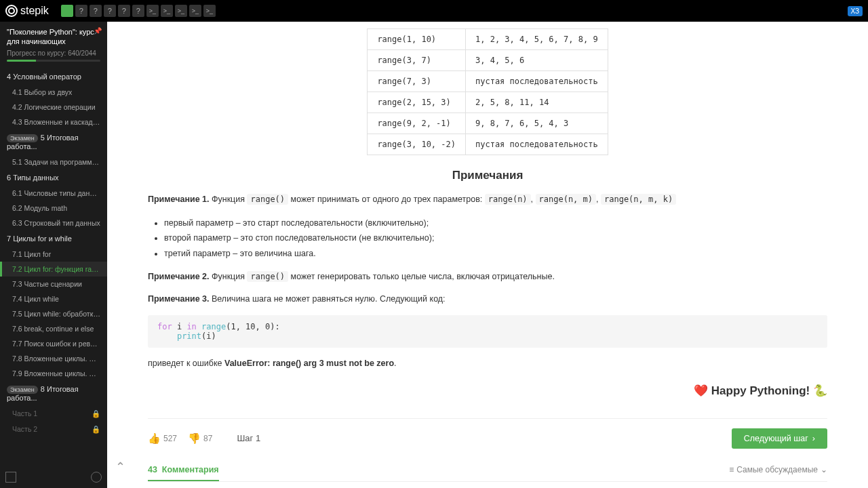 The height and width of the screenshot is (488, 868). I want to click on next-step-button: Следующий шаг ›, so click(780, 439).